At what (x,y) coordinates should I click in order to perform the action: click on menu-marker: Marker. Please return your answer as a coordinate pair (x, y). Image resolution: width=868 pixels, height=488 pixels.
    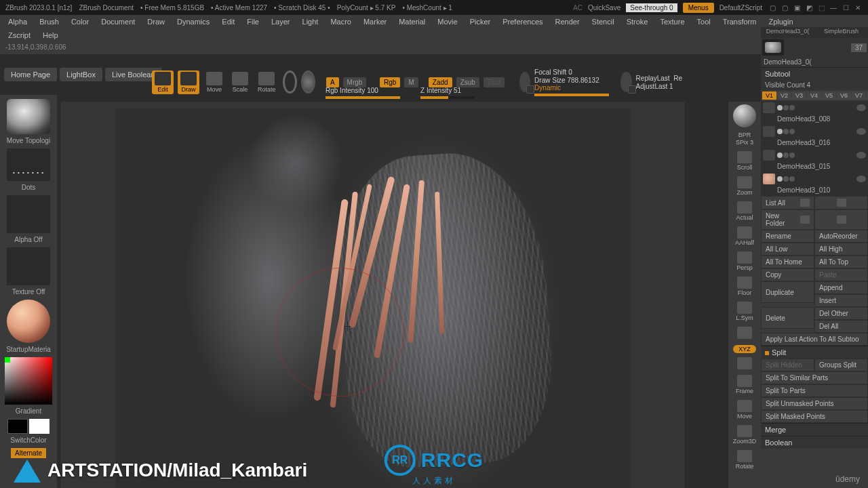
    Looking at the image, I should click on (375, 22).